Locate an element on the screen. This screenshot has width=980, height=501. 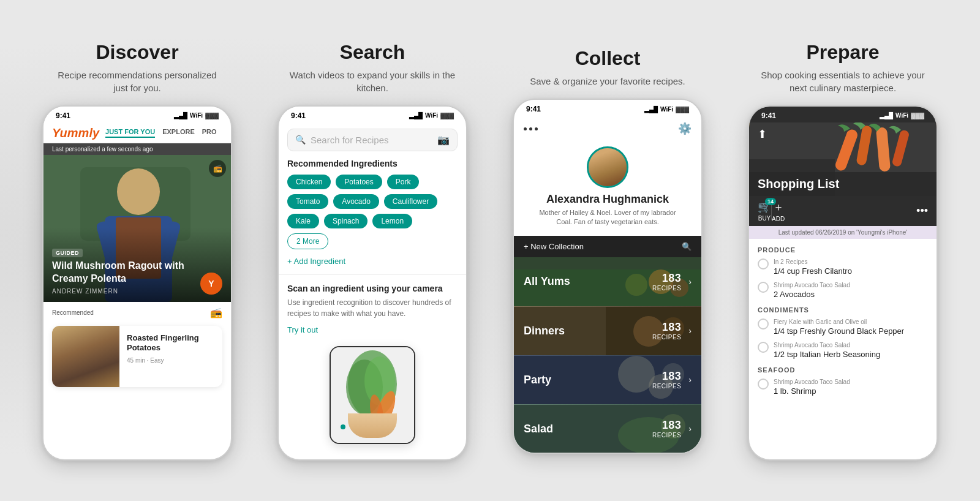
shopping-actions: 🛒 14 BUY ＋ ADD ••• is located at coordinates (843, 211).